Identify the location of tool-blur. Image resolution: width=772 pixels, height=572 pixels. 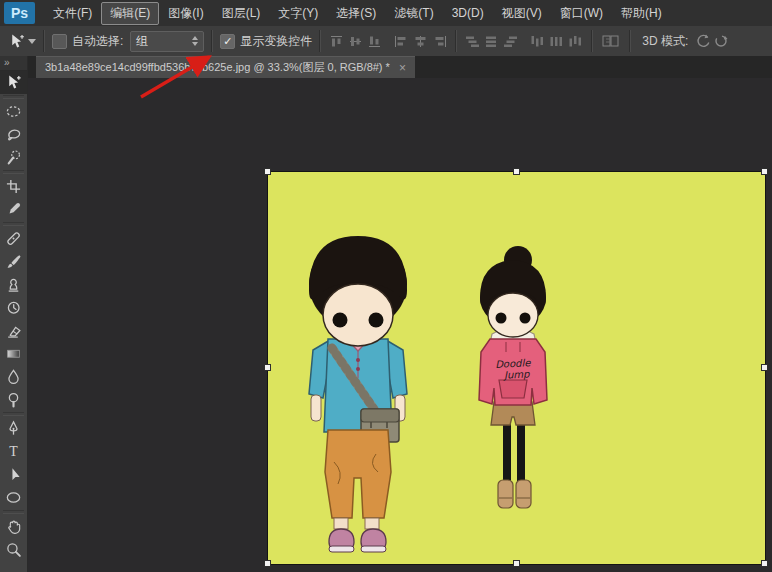
(14, 376).